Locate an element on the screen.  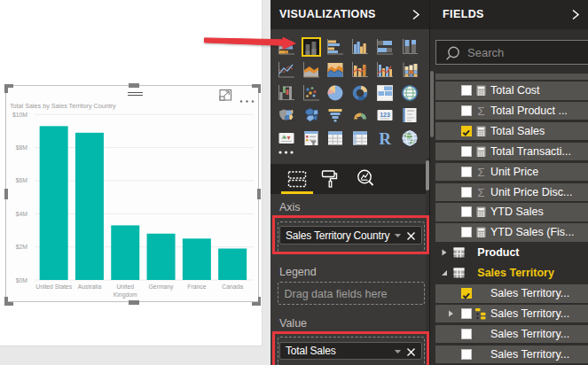
resize-handle-top-right is located at coordinates (256, 89).